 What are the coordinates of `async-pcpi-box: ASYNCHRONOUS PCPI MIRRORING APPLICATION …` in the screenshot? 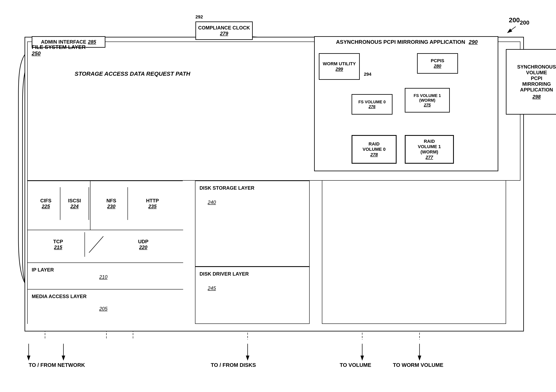 It's located at (406, 104).